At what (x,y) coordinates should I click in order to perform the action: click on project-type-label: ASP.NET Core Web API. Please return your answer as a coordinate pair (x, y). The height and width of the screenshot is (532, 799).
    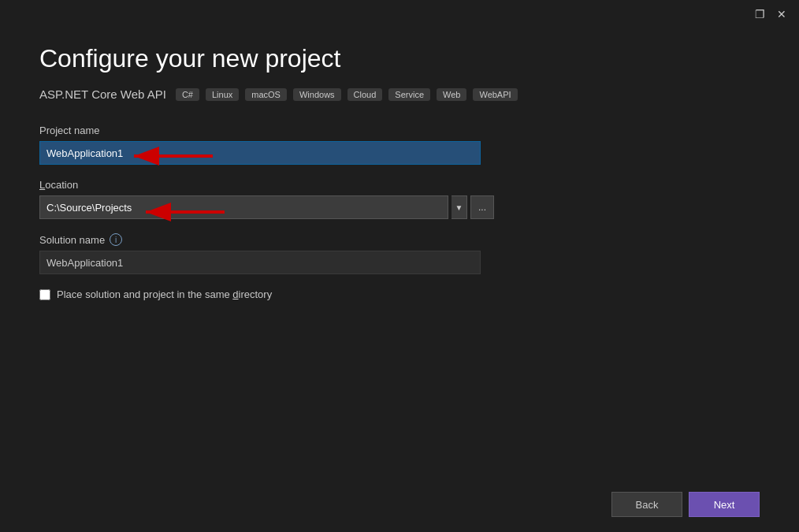
    Looking at the image, I should click on (102, 95).